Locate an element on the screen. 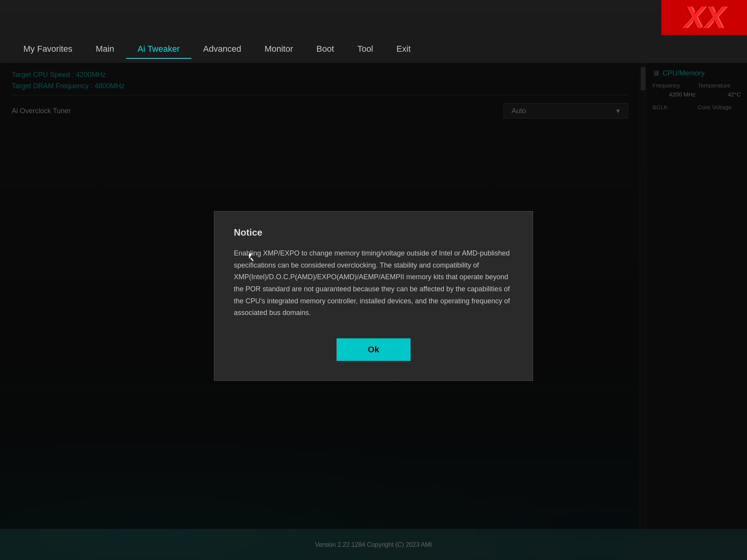  nav-boot: Boot is located at coordinates (325, 49).